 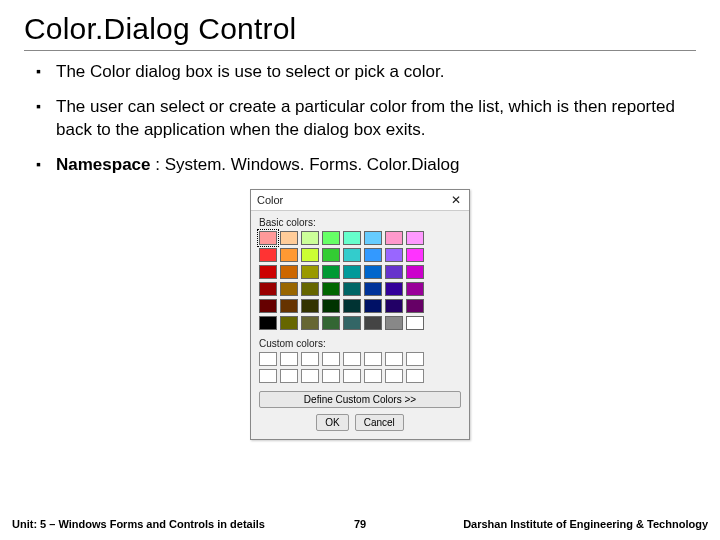 I want to click on bullet-item: The Color dialog box is use to select or…, so click(x=366, y=72).